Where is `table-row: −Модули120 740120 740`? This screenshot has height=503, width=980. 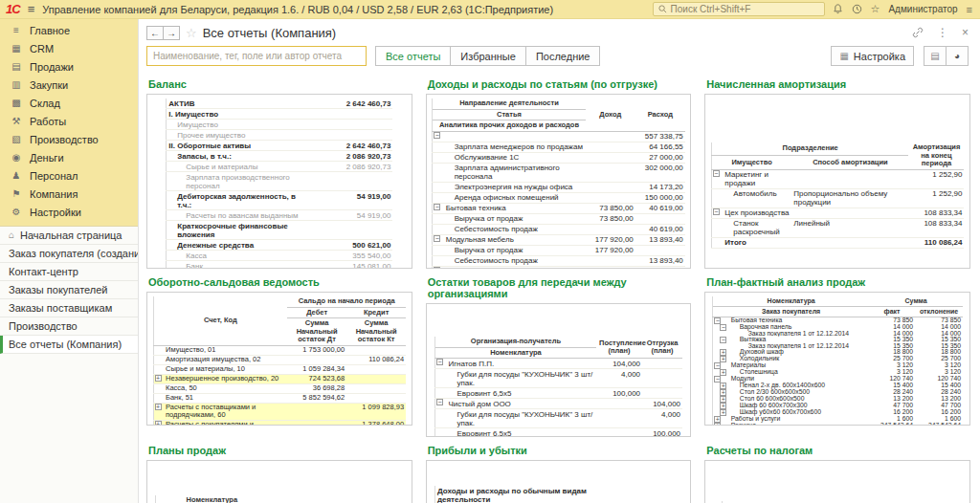 table-row: −Модули120 740120 740 is located at coordinates (838, 379).